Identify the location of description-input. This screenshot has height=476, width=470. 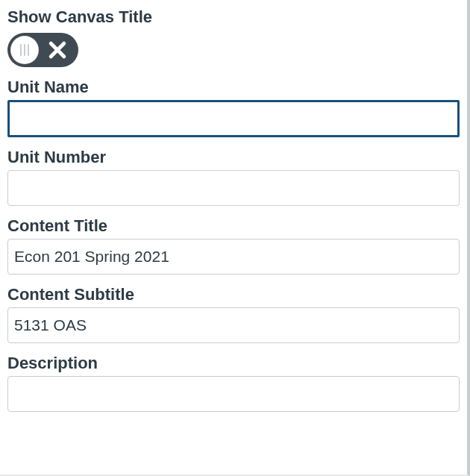
(234, 394).